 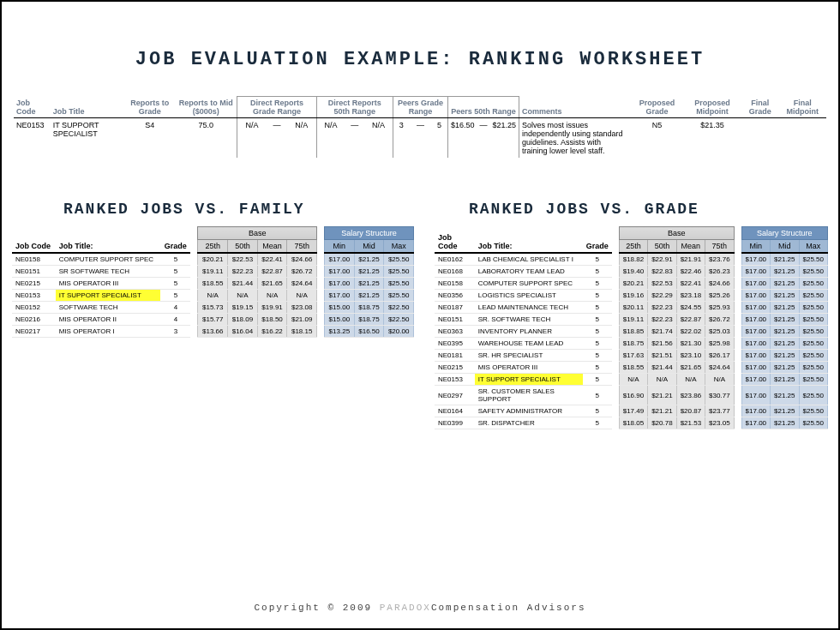 I want to click on cell-smin: $13.25, so click(x=339, y=332).